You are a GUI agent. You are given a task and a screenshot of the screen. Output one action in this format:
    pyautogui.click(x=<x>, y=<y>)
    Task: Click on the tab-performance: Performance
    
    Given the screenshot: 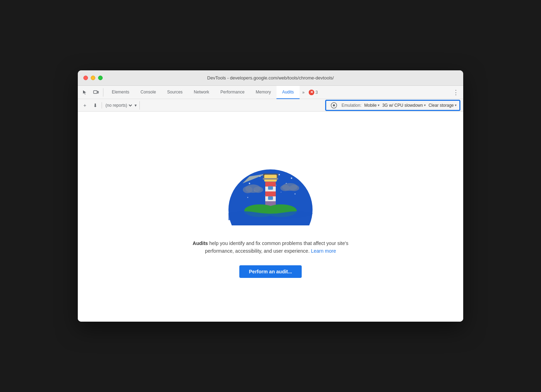 What is the action you would take?
    pyautogui.click(x=233, y=92)
    